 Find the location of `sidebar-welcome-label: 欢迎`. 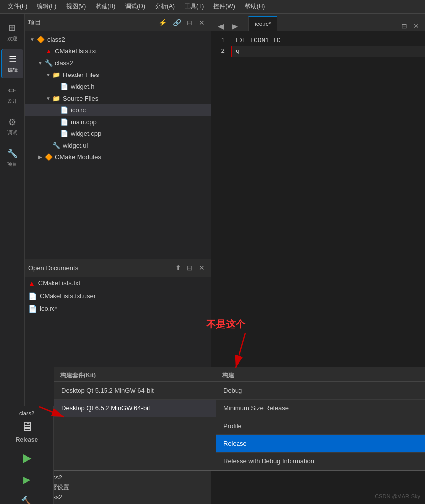

sidebar-welcome-label: 欢迎 is located at coordinates (12, 39).